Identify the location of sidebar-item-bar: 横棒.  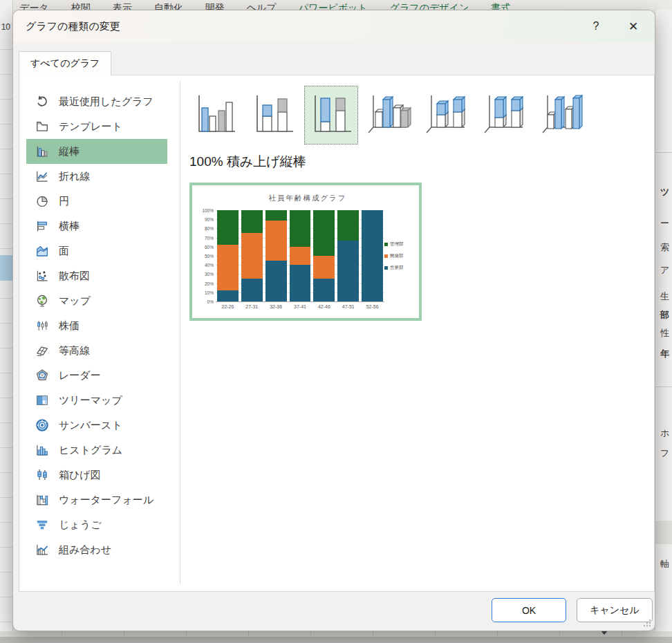
(97, 226).